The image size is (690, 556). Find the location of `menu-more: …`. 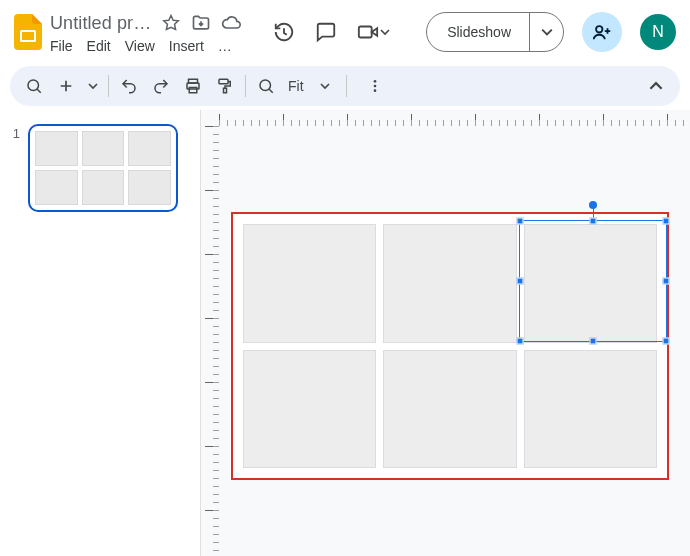

menu-more: … is located at coordinates (225, 46).